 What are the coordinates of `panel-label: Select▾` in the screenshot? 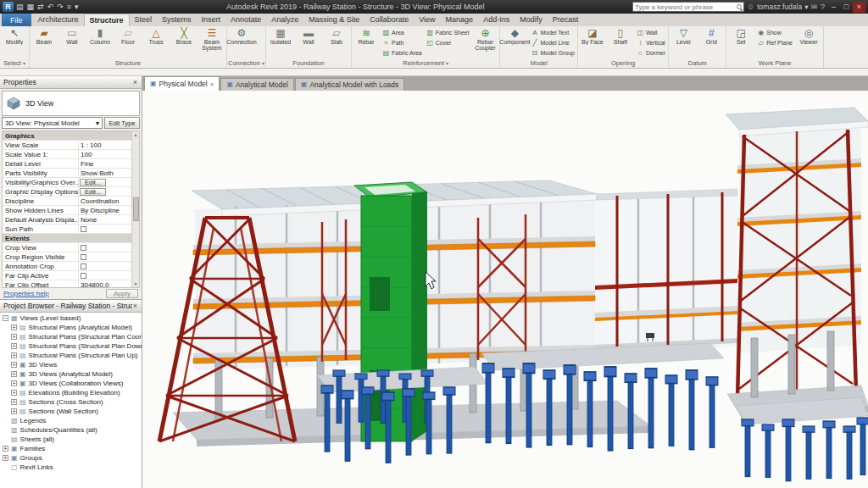 It's located at (14, 63).